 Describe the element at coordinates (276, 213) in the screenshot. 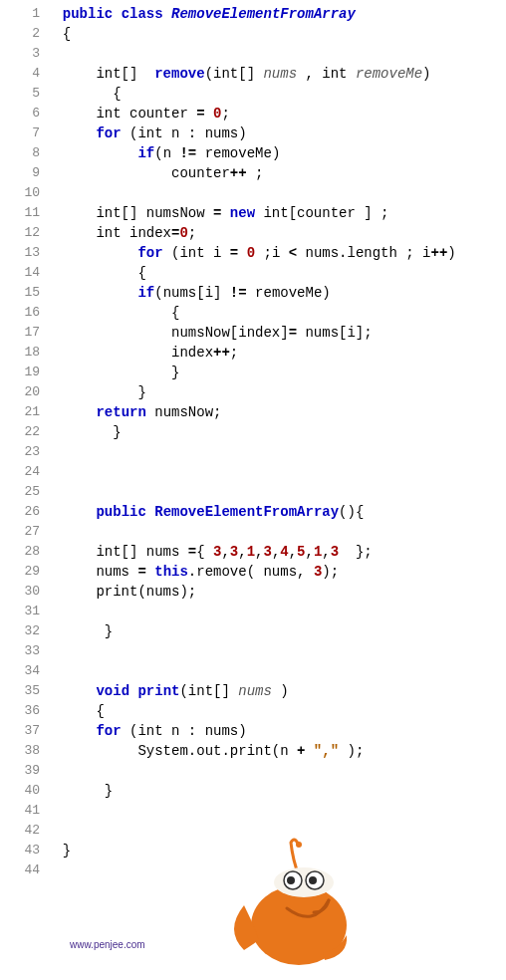

I see `code-line: int[] numsNow = new int[counter ] ;` at that location.